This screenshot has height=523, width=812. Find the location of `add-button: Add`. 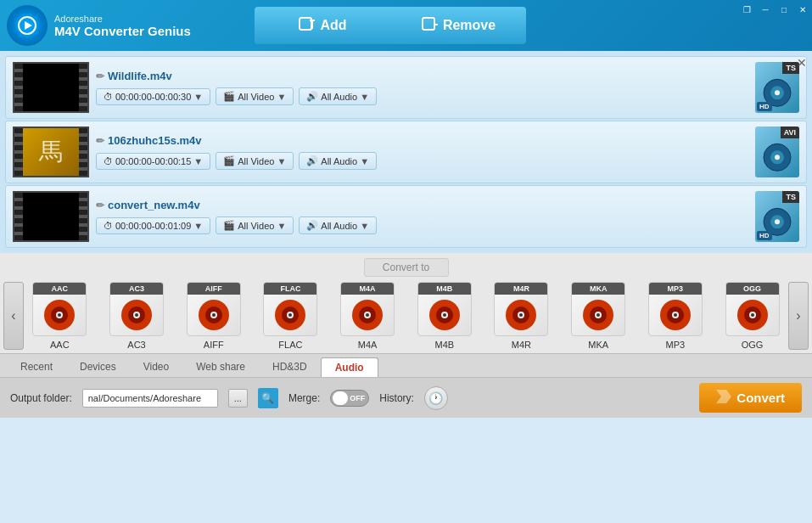

add-button: Add is located at coordinates (322, 25).